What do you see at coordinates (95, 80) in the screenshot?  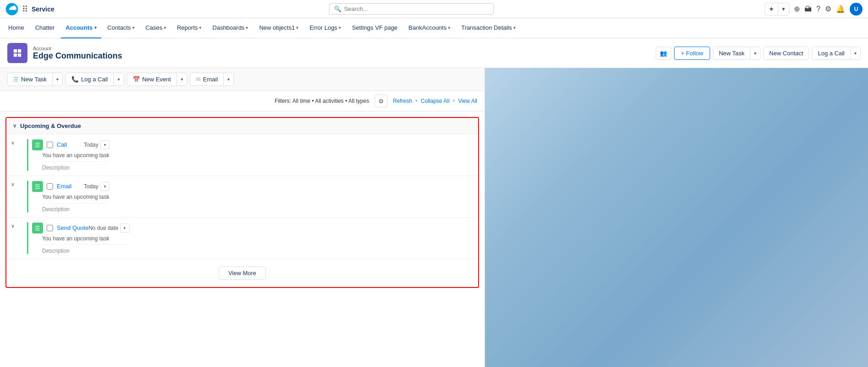 I see `log-call-toolbar-button: 📞 Log a Call ▾` at bounding box center [95, 80].